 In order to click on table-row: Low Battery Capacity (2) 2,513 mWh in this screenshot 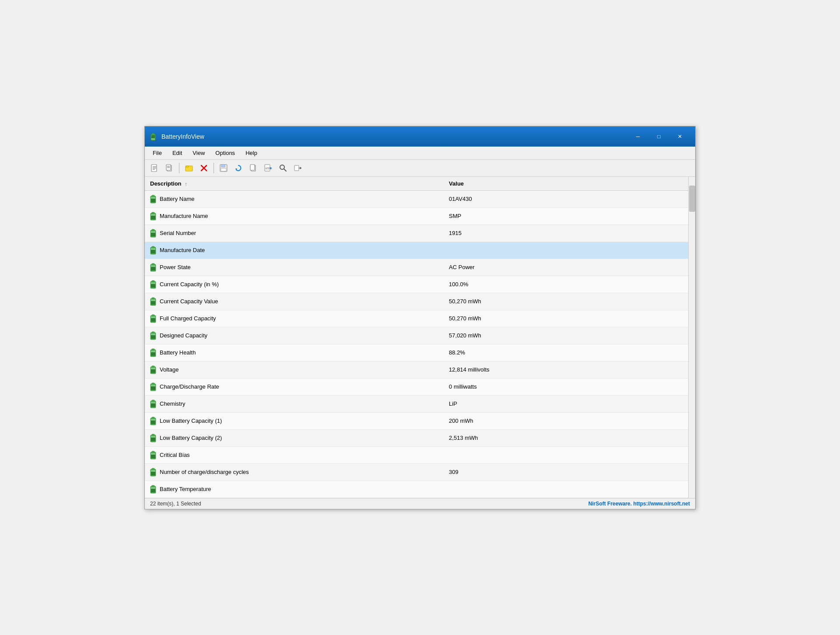, I will do `click(416, 438)`.